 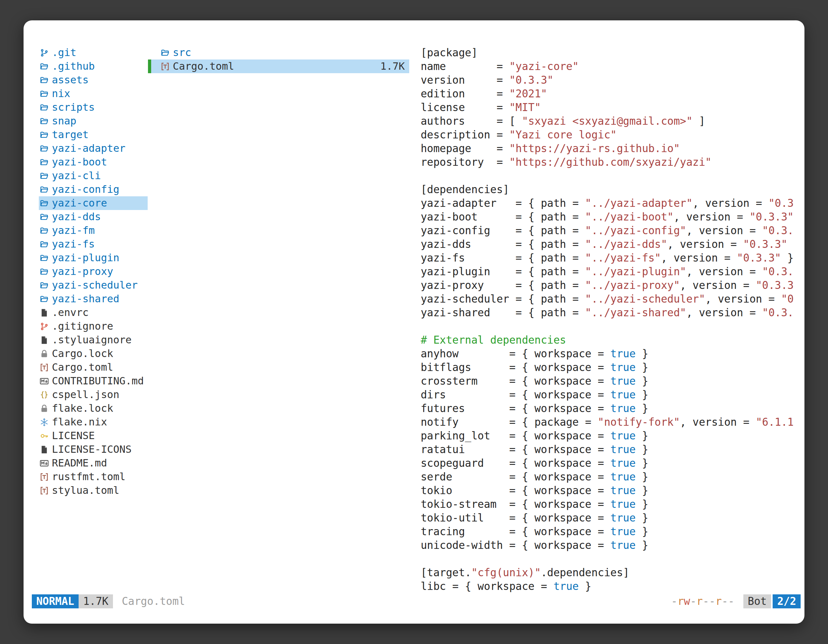 I want to click on parent-file-row: yazi-scheduler, so click(x=93, y=285).